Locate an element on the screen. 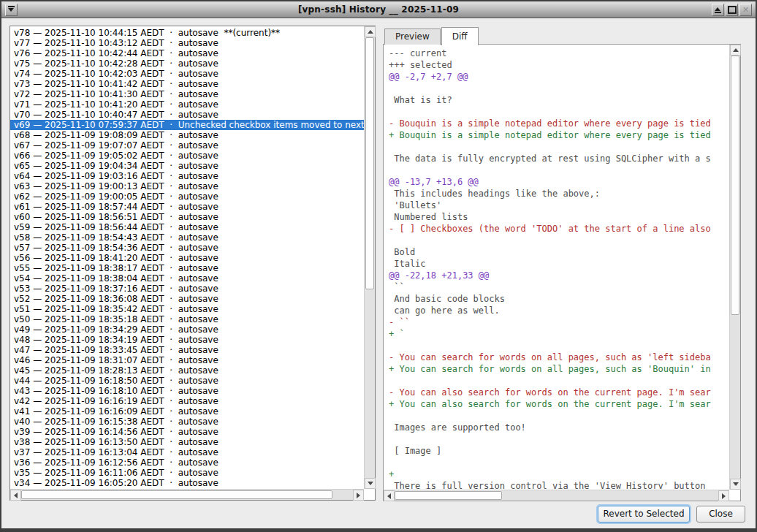 This screenshot has width=757, height=532. tab-diff: Diff is located at coordinates (460, 37).